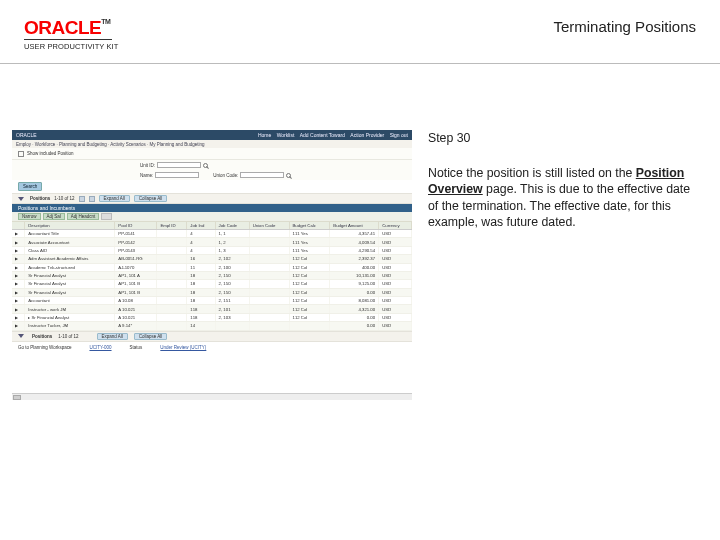 The height and width of the screenshot is (540, 720). I want to click on top-link: Home, so click(264, 135).